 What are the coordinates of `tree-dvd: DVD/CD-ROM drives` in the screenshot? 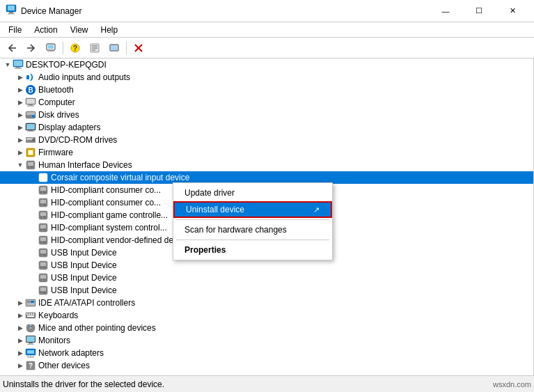 It's located at (267, 140).